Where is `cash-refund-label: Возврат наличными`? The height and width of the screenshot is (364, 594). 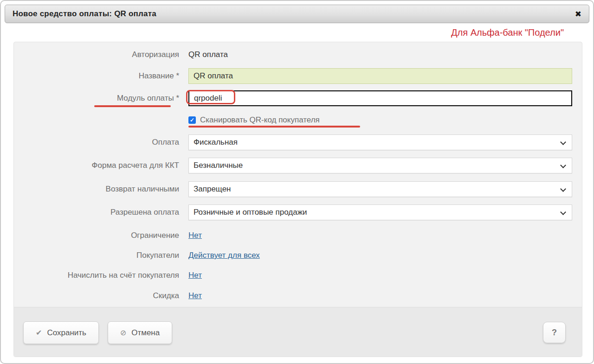
cash-refund-label: Возврат наличными is located at coordinates (97, 189).